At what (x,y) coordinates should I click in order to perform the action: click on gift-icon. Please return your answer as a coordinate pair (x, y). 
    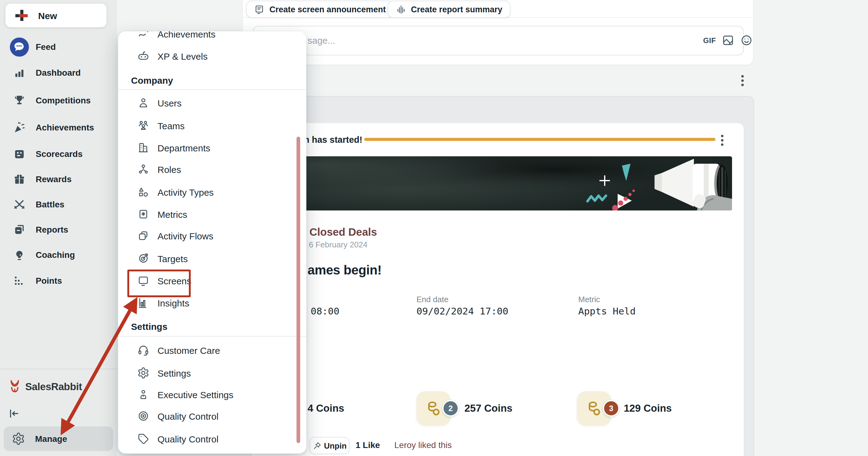
    Looking at the image, I should click on (19, 179).